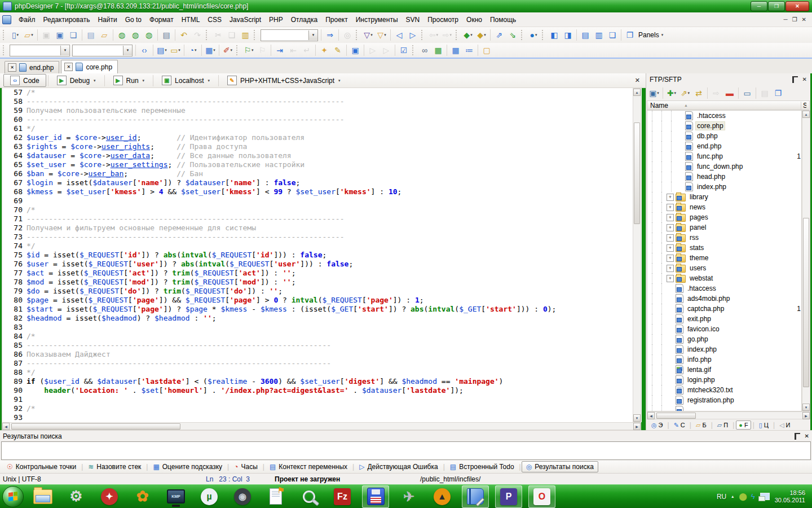 Image resolution: width=812 pixels, height=508 pixels. Describe the element at coordinates (73, 35) in the screenshot. I see `save-all-icon: ❏` at that location.